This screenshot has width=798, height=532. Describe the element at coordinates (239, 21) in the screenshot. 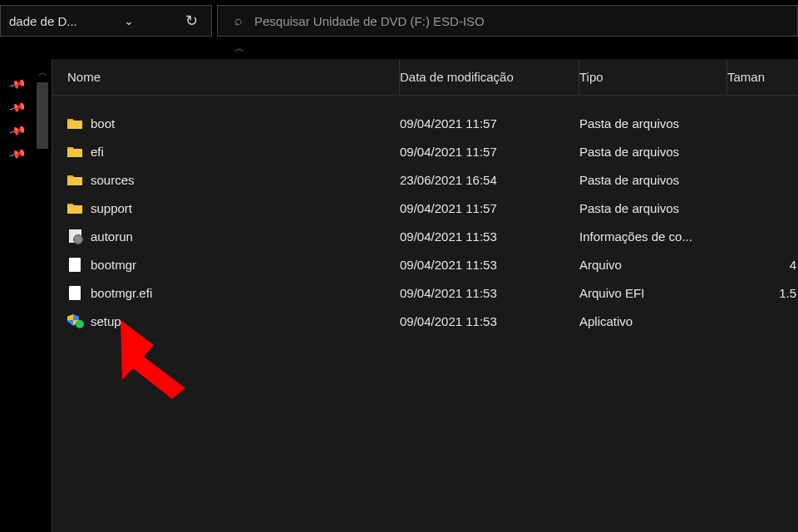

I see `search-icon: ⌕` at that location.